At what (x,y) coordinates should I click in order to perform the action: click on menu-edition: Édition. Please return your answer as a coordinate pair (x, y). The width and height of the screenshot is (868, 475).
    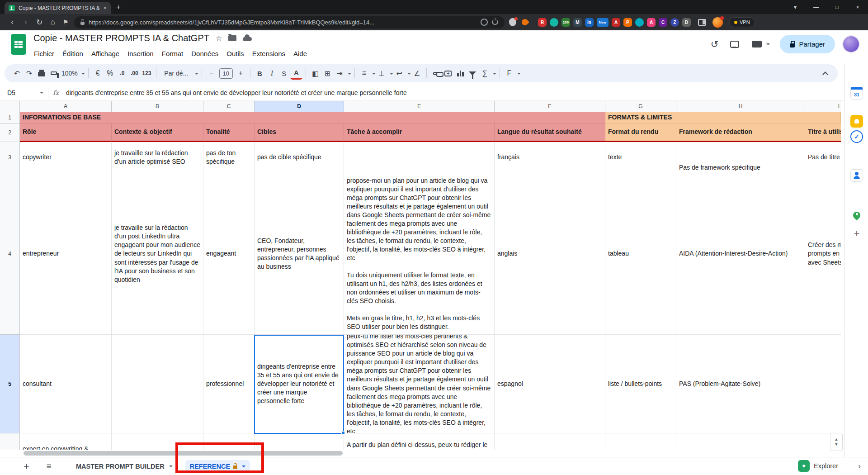
    Looking at the image, I should click on (73, 53).